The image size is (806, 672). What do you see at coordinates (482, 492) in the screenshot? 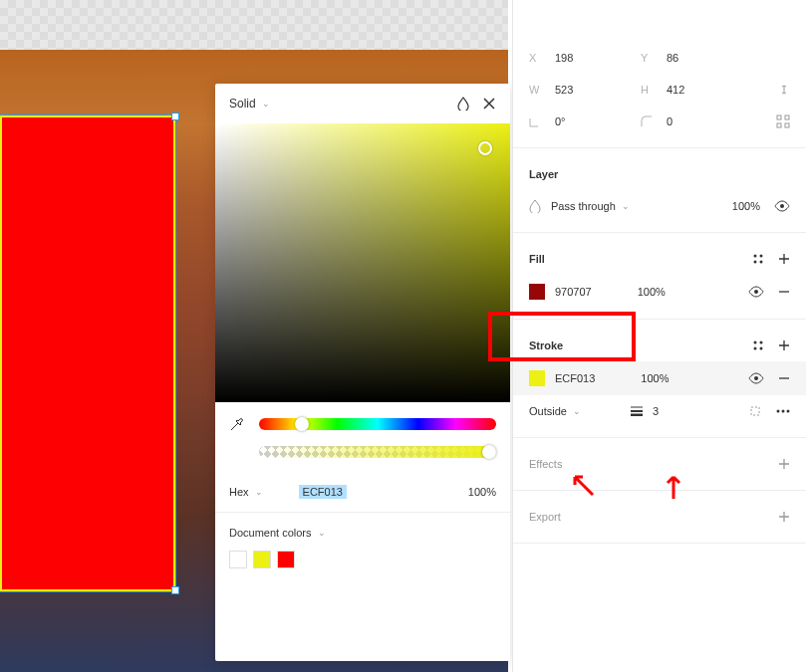
I see `opacity-input: 100%` at bounding box center [482, 492].